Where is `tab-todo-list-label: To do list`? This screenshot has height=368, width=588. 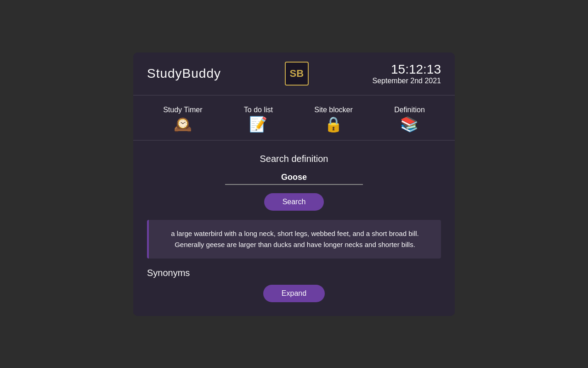
tab-todo-list-label: To do list is located at coordinates (258, 110).